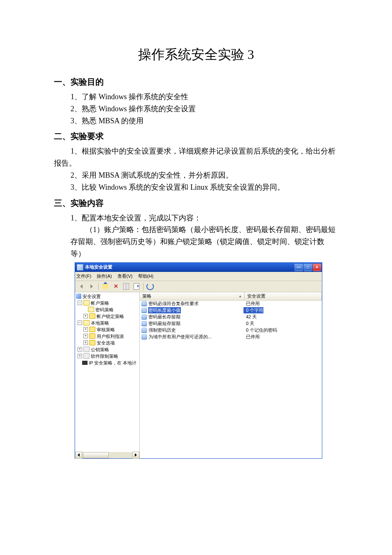 This screenshot has width=392, height=555. Describe the element at coordinates (150, 286) in the screenshot. I see `refresh-button` at that location.